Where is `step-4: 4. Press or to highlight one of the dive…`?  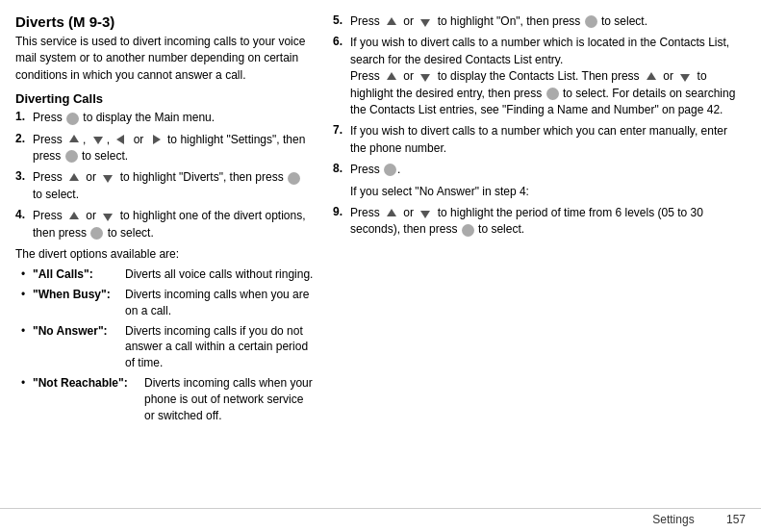
step-4: 4. Press or to highlight one of the dive… is located at coordinates (165, 225).